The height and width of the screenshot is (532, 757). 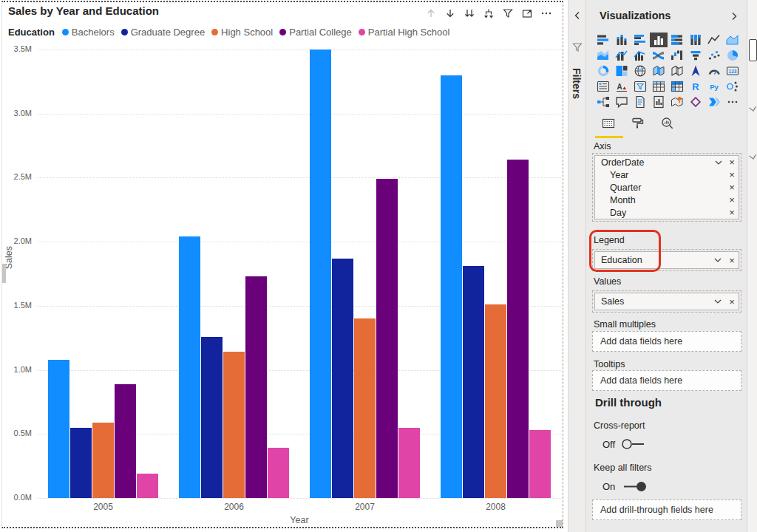 I want to click on bar-2006-partial-high-school, so click(x=278, y=473).